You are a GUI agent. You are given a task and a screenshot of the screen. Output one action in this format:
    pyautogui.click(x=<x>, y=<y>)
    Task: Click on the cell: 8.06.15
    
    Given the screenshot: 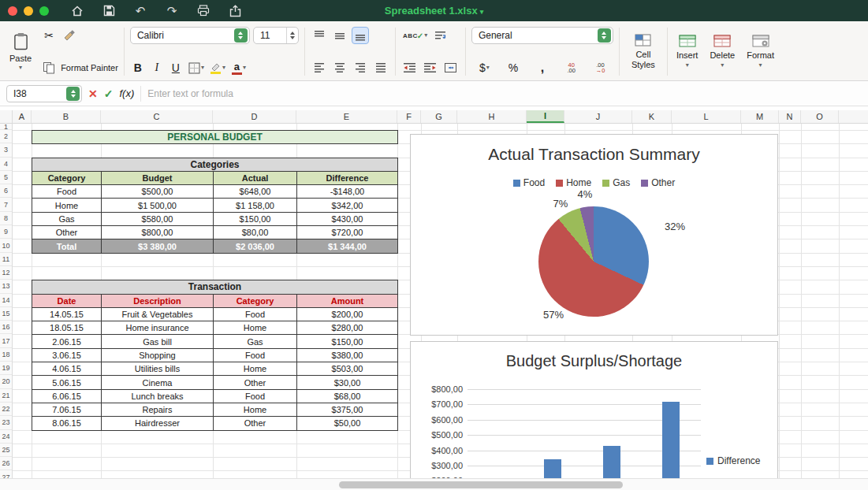 What is the action you would take?
    pyautogui.click(x=67, y=424)
    